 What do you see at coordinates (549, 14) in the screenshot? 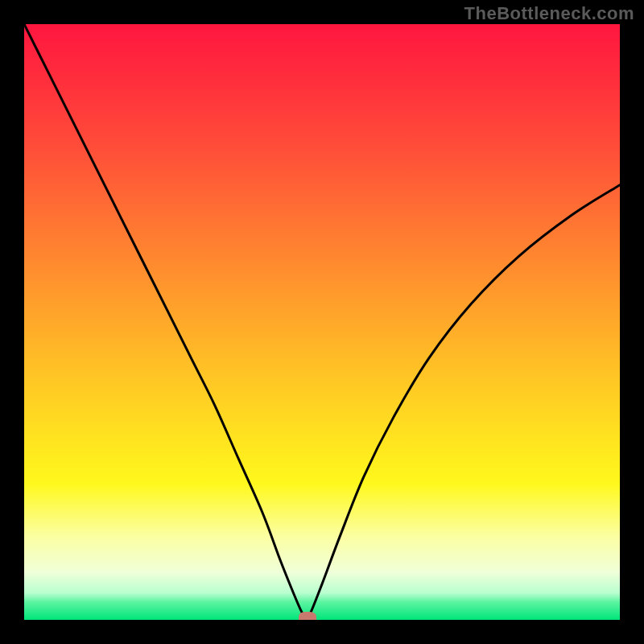
I see `watermark-text: TheBottleneck.com` at bounding box center [549, 14].